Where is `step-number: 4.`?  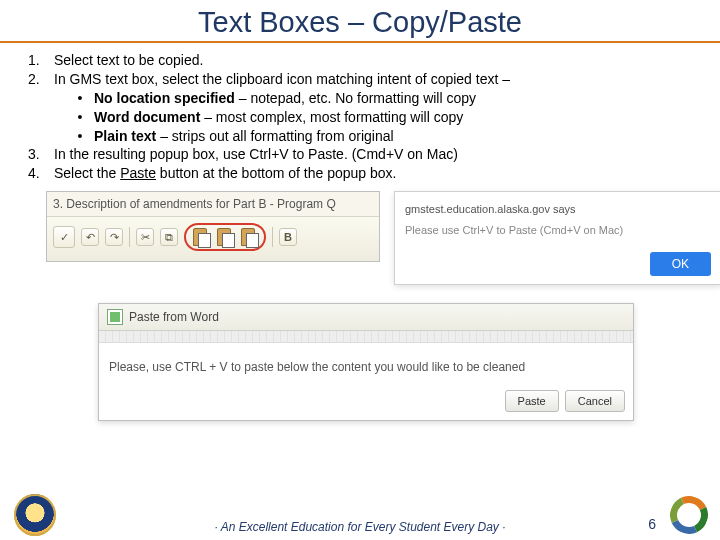
step-number: 4. is located at coordinates (41, 174).